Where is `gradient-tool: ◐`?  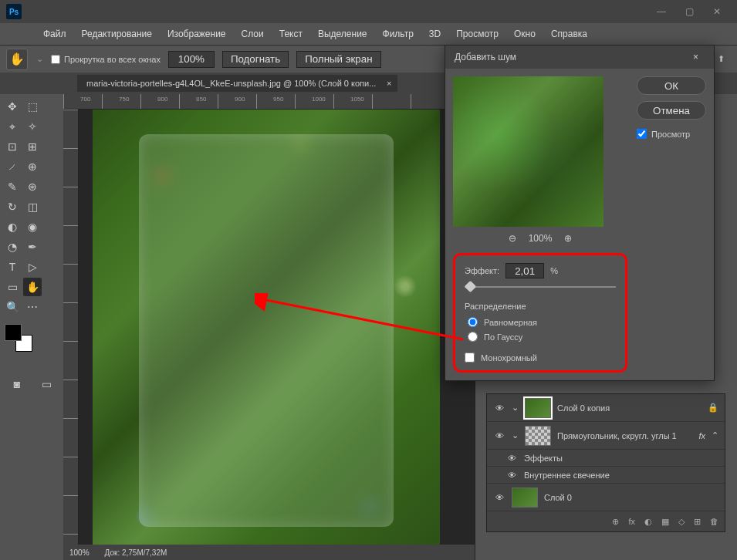
gradient-tool: ◐ is located at coordinates (12, 227).